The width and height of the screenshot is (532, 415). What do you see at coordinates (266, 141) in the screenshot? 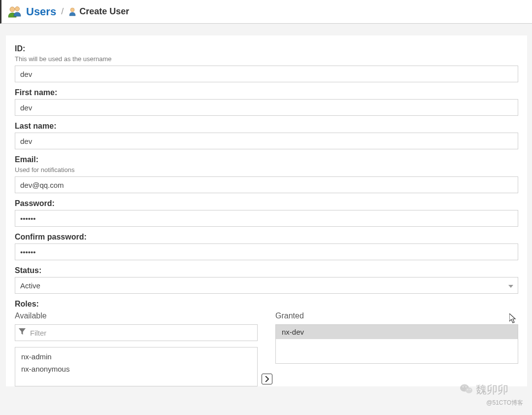
I see `last-name-input` at bounding box center [266, 141].